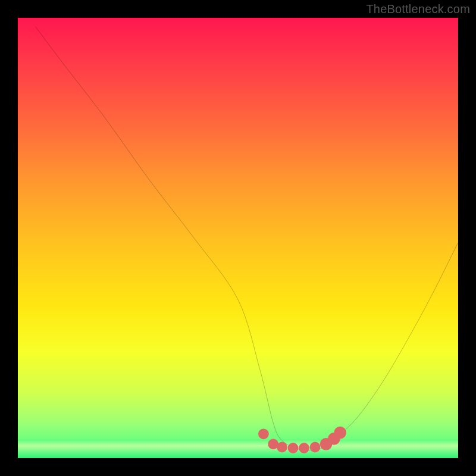  I want to click on watermark-text: TheBottleneck.com, so click(418, 10).